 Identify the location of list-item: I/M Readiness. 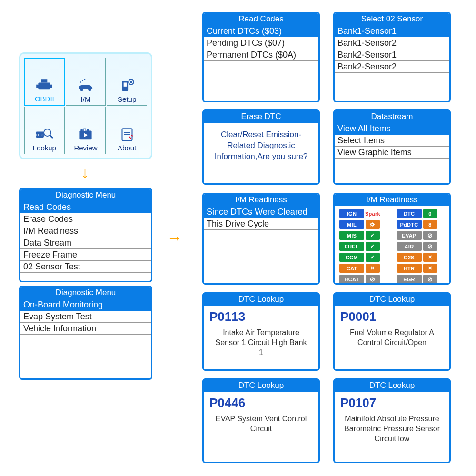
(86, 231).